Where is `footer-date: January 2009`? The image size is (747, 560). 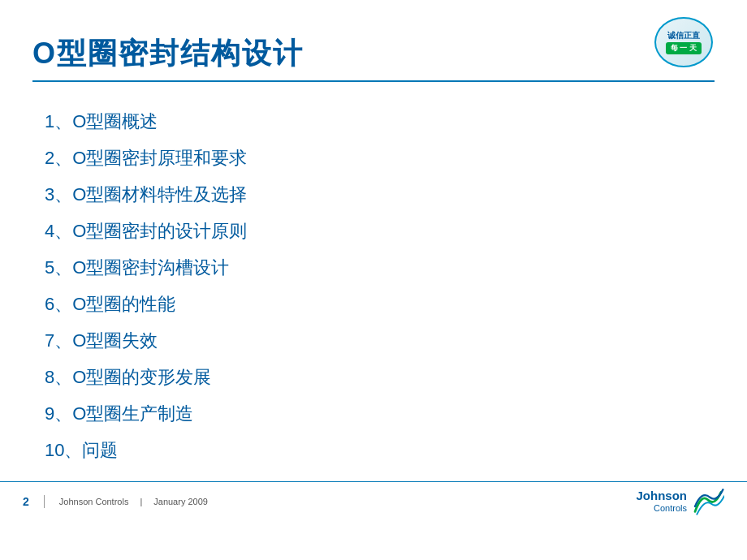
footer-date: January 2009 is located at coordinates (180, 502).